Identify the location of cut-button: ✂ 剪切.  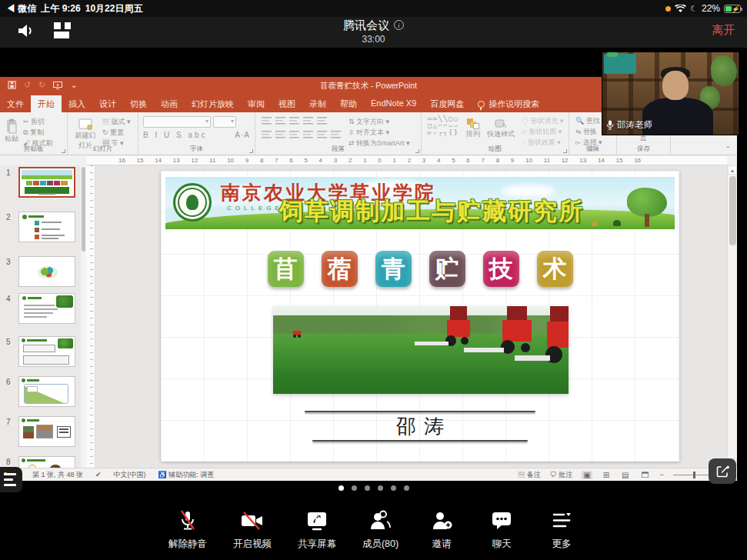
(38, 122).